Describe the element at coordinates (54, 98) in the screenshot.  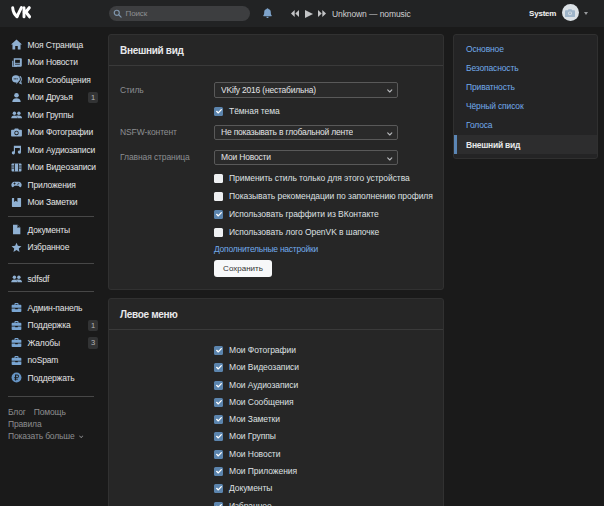
I see `sidebar-item-3: Мои Друзья1` at that location.